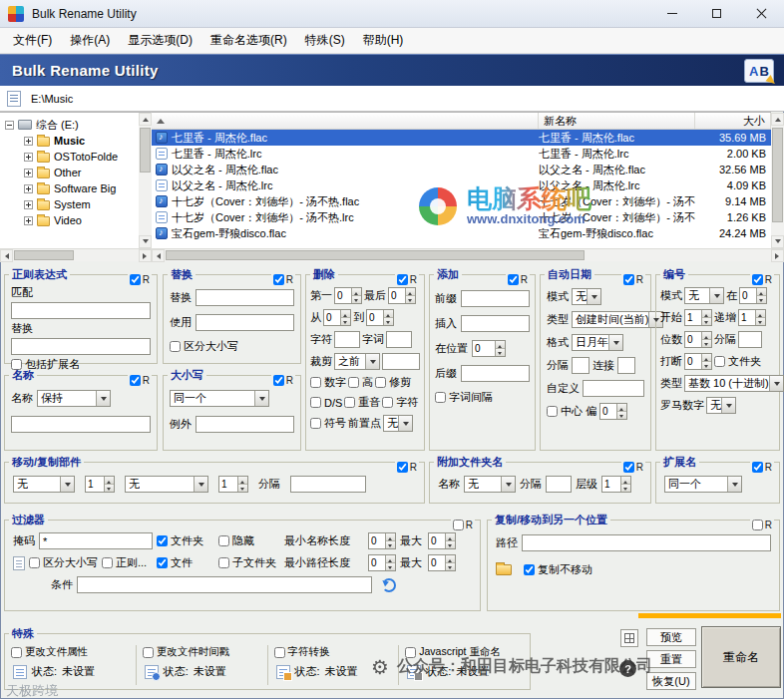 The height and width of the screenshot is (699, 784). I want to click on numbering-at-spinner, so click(753, 295).